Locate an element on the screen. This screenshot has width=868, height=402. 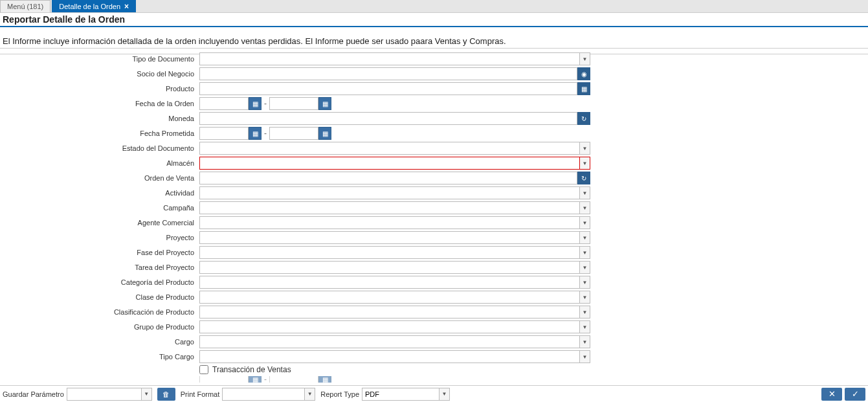
grid-icon: ▦ is located at coordinates (584, 89).